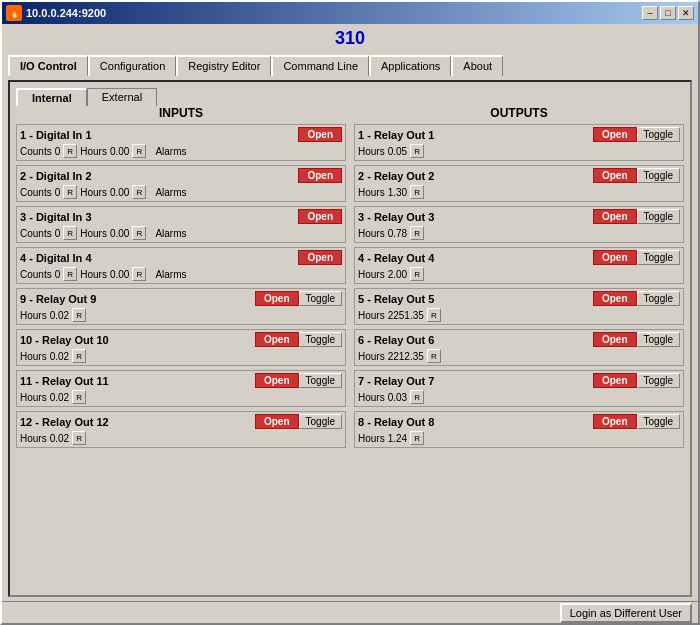 The height and width of the screenshot is (625, 700). I want to click on output-7-r-btn: R, so click(417, 397).